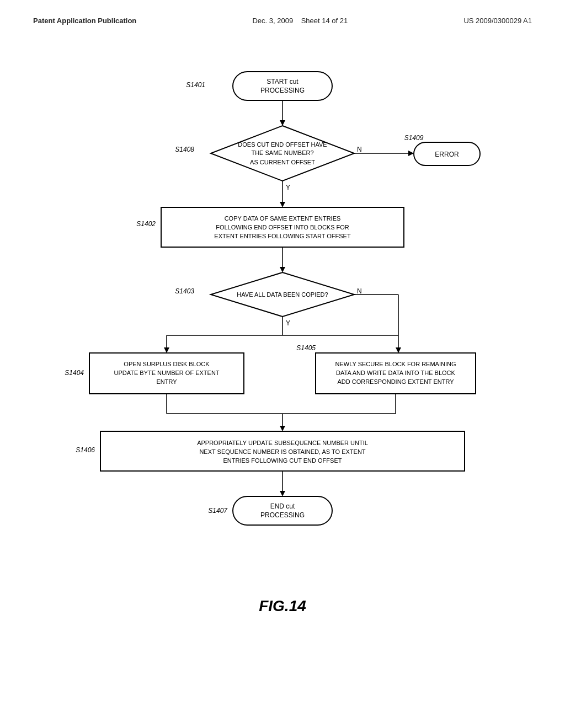 The image size is (565, 728). Describe the element at coordinates (74, 373) in the screenshot. I see `svg-text: S1404` at that location.